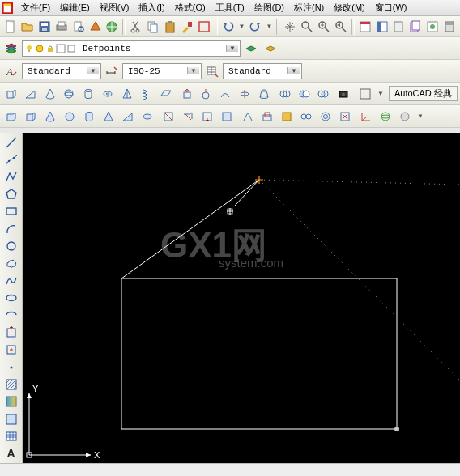  I want to click on sphere2-button, so click(70, 117).